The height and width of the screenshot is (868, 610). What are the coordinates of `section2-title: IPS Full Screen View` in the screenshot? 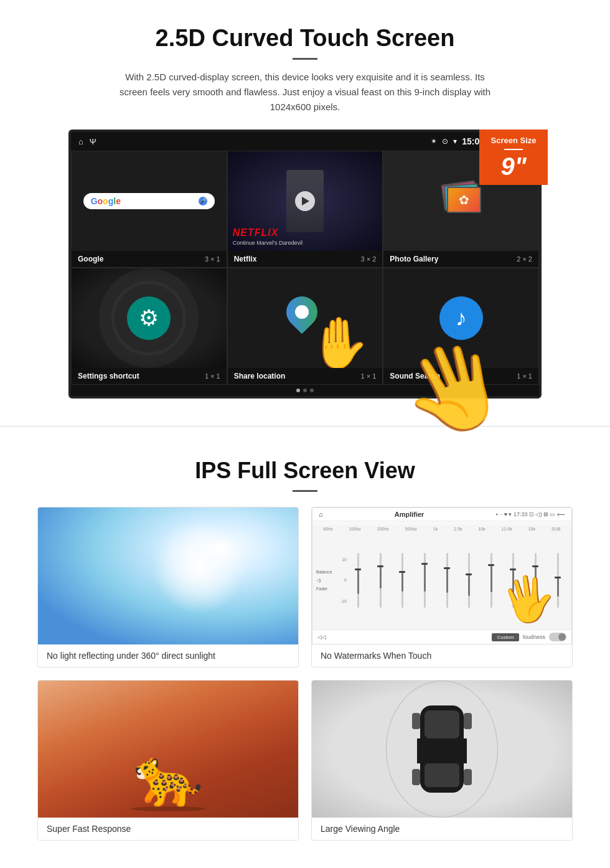 It's located at (305, 471).